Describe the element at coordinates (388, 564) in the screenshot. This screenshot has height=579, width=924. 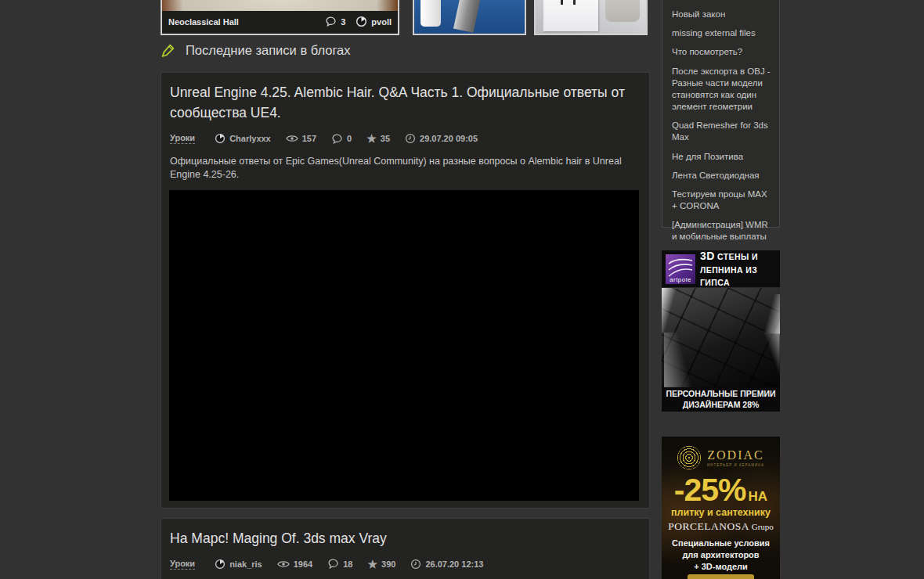
I see `post-rating: 390` at that location.